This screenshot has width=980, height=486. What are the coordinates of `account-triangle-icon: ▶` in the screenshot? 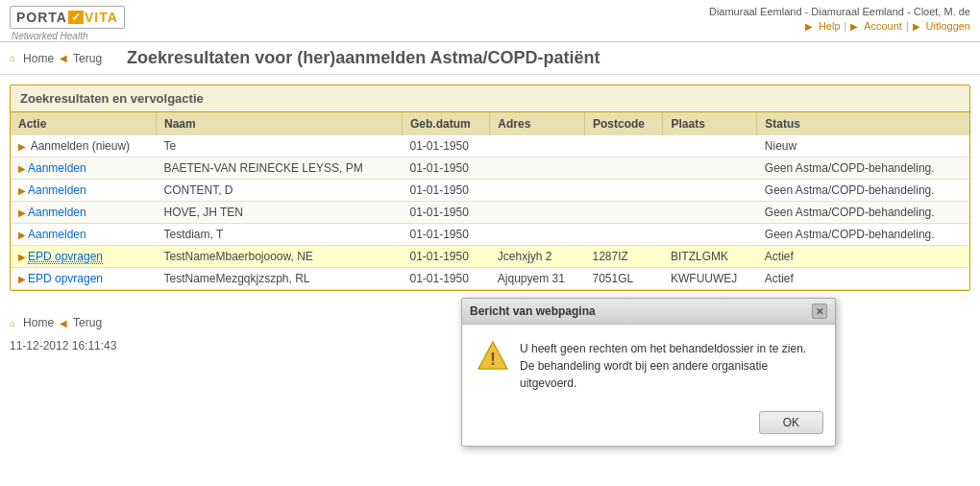 It's located at (854, 27).